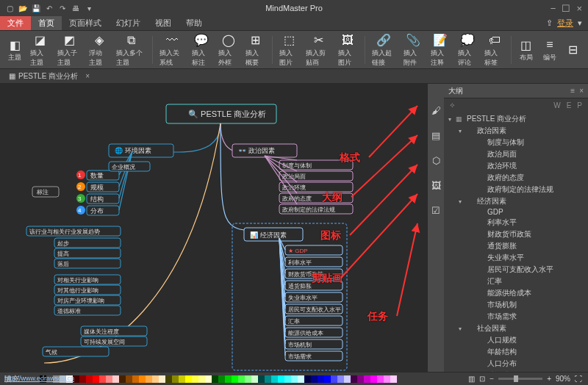 The width and height of the screenshot is (588, 385). I want to click on ribbon-插入概要: ⊞插入概要, so click(256, 50).